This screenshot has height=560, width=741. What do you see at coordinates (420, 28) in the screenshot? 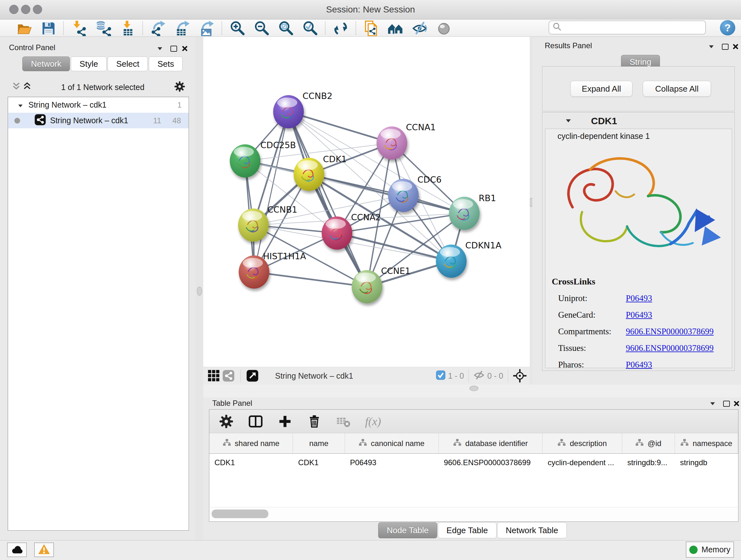
I see `hide-panels-icon` at bounding box center [420, 28].